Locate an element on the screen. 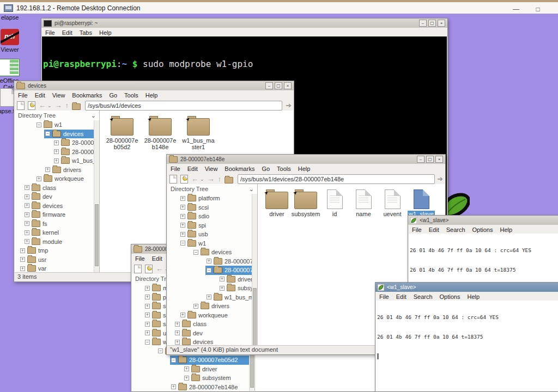  tree-scrollbar is located at coordinates (254, 270).